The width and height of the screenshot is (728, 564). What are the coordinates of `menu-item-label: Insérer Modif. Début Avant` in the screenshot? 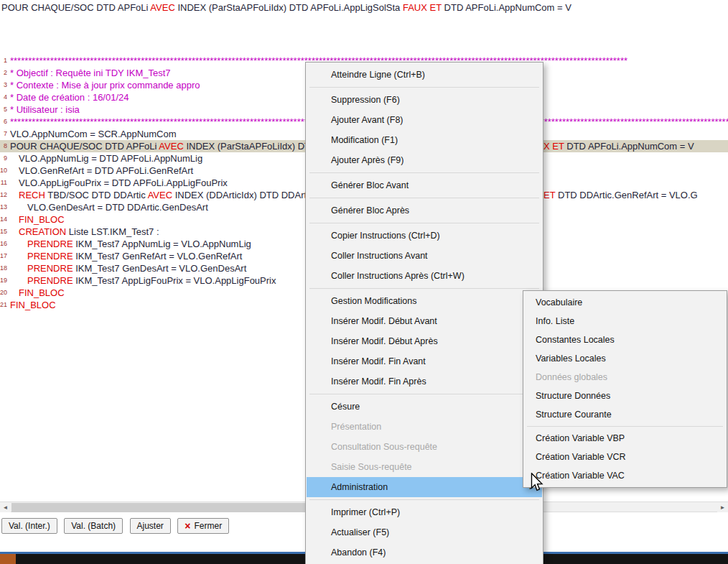 It's located at (384, 321).